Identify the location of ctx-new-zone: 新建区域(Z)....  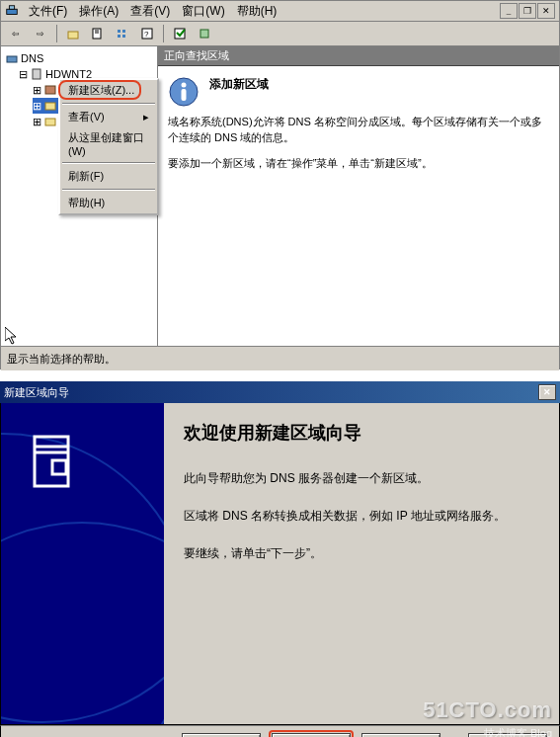
(109, 91).